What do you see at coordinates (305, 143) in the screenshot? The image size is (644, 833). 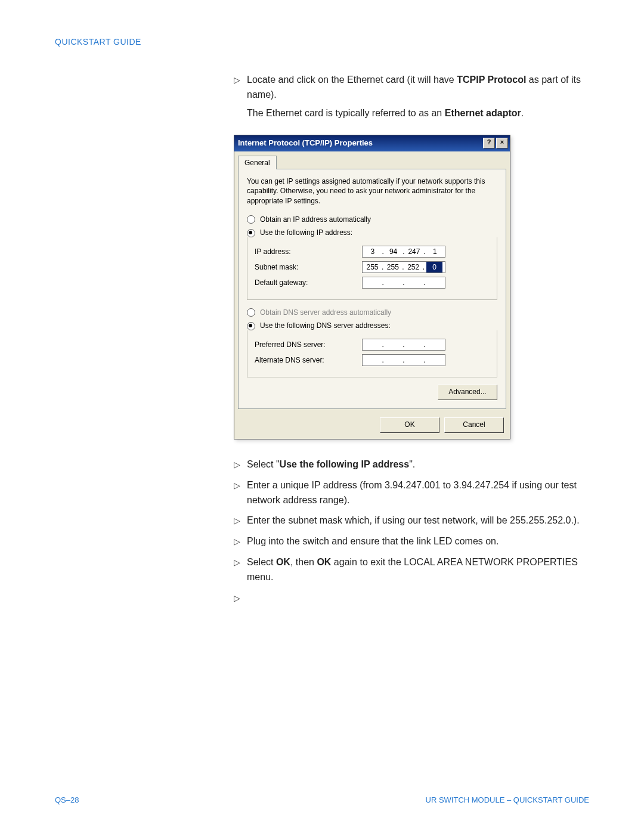 I see `dialog-title: Internet Protocol (TCP/IP) Properties` at bounding box center [305, 143].